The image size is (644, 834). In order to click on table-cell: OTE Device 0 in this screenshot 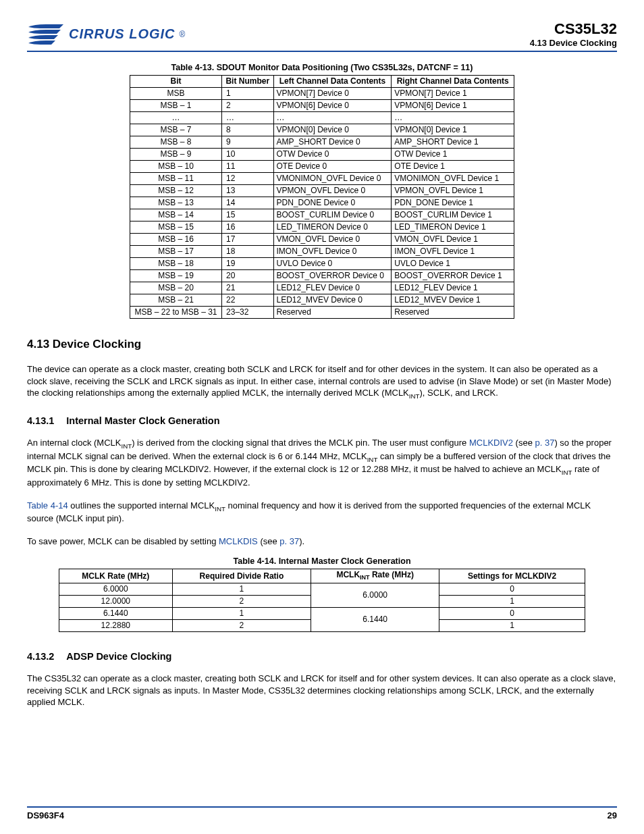, I will do `click(332, 167)`.